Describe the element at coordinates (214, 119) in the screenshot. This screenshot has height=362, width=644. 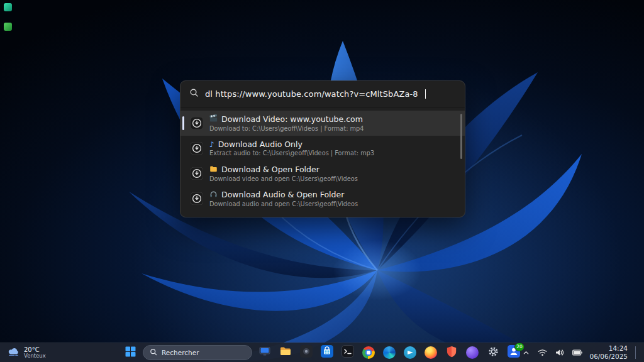
I see `clapperboard-icon` at that location.